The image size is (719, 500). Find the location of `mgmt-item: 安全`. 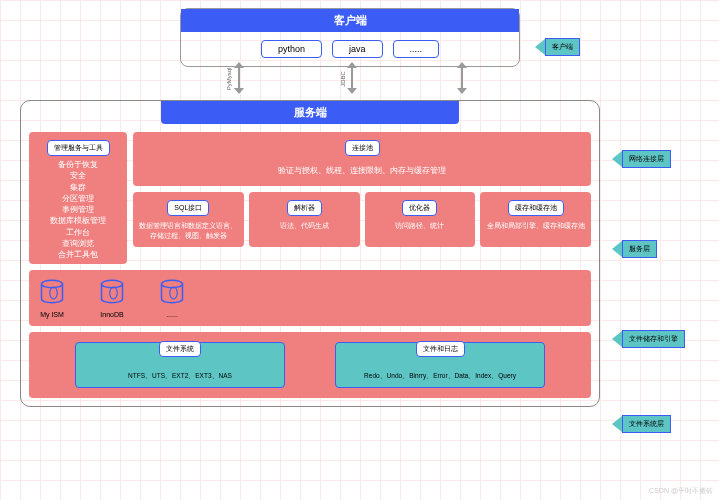

mgmt-item: 安全 is located at coordinates (78, 176).